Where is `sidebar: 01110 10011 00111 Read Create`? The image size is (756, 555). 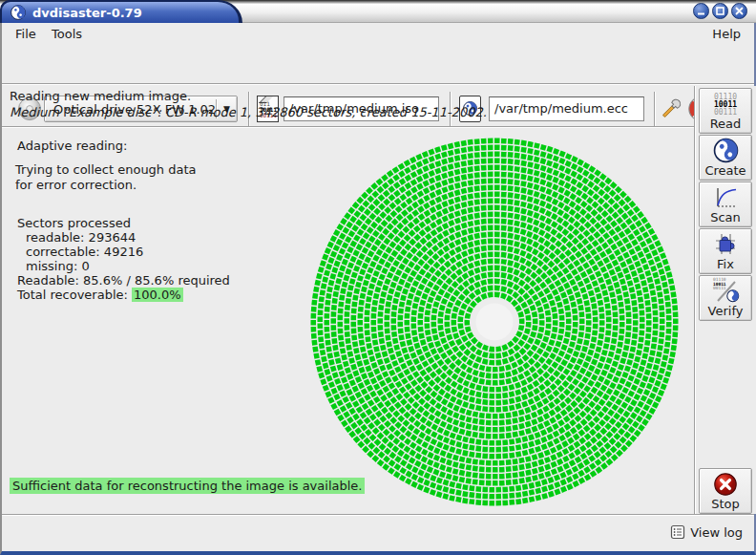 sidebar: 01110 10011 00111 Read Create is located at coordinates (725, 300).